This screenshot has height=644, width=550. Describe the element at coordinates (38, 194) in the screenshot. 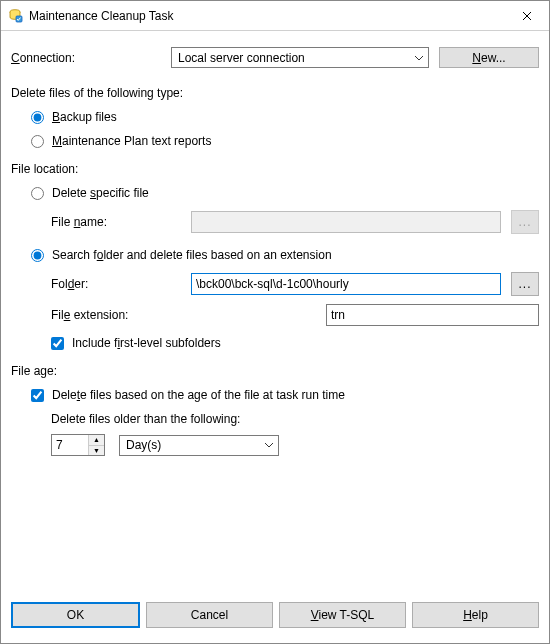

I see `radio-specific-input` at that location.